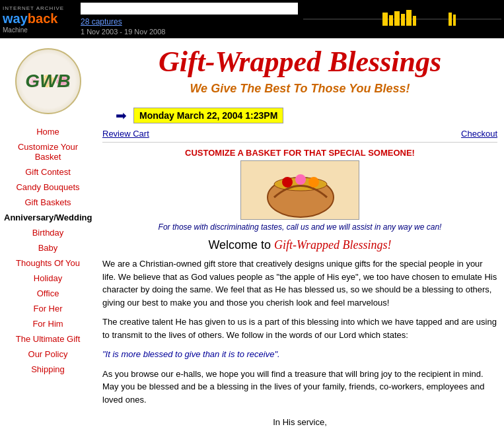 The image size is (504, 433). What do you see at coordinates (102, 22) in the screenshot?
I see `captures-link: 28 captures` at bounding box center [102, 22].